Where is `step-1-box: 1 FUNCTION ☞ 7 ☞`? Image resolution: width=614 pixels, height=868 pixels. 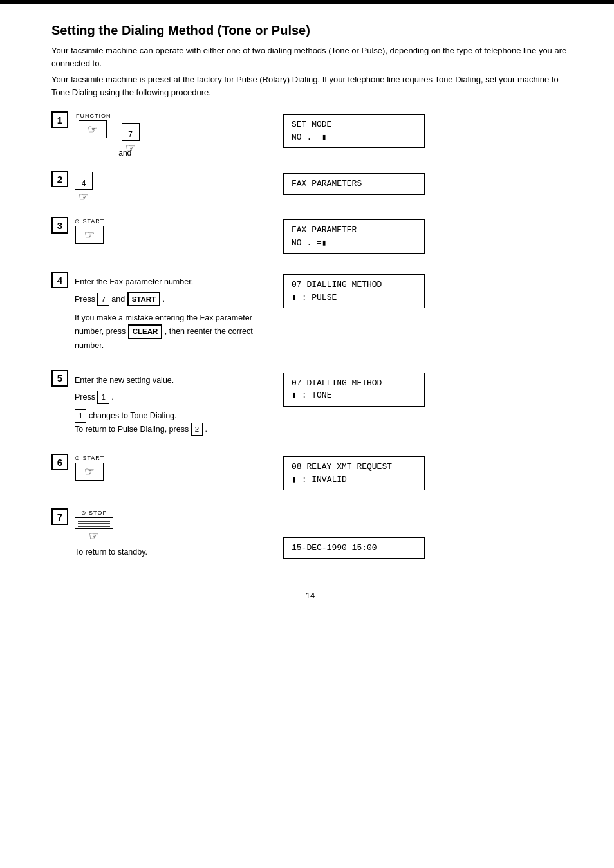
step-1-box: 1 FUNCTION ☞ 7 ☞ is located at coordinates (95, 134).